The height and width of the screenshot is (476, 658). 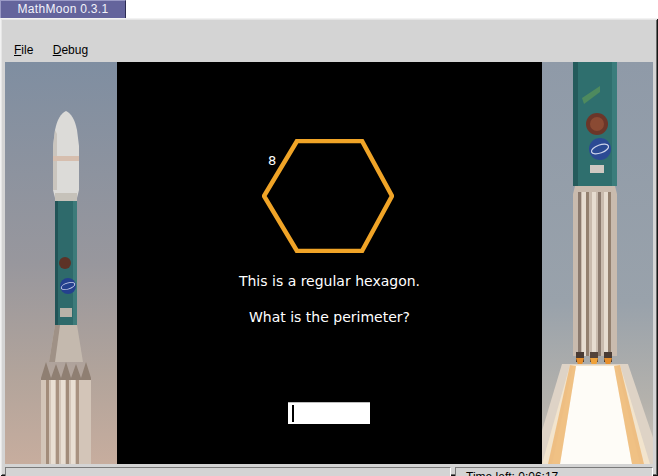 What do you see at coordinates (63, 10) in the screenshot?
I see `window-titlebar: MathMoon 0.3.1` at bounding box center [63, 10].